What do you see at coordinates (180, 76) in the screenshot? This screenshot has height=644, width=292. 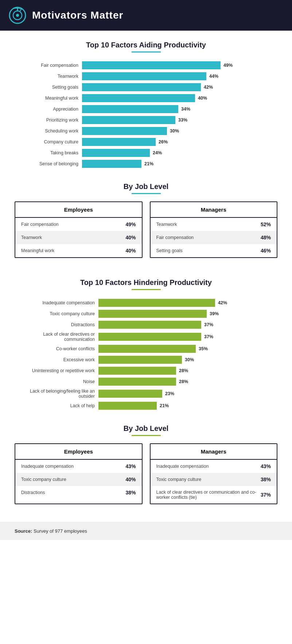 I see `bar-container: 44%` at bounding box center [180, 76].